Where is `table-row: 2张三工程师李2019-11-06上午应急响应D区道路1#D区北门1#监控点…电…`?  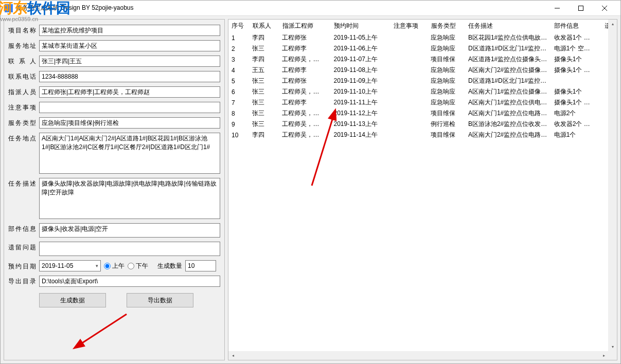 table-row: 2张三工程师李2019-11-06上午应急响应D区道路1#D区北门1#监控点…电… is located at coordinates (423, 48).